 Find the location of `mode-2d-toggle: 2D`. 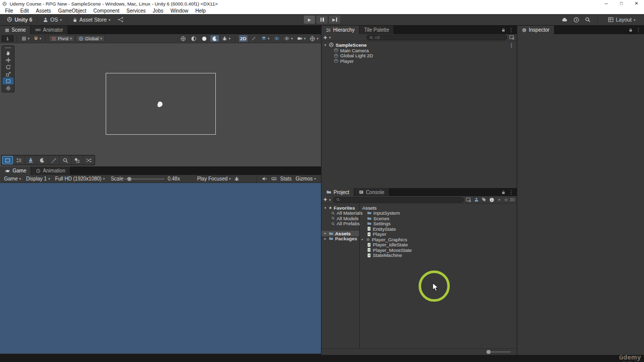

mode-2d-toggle: 2D is located at coordinates (244, 38).